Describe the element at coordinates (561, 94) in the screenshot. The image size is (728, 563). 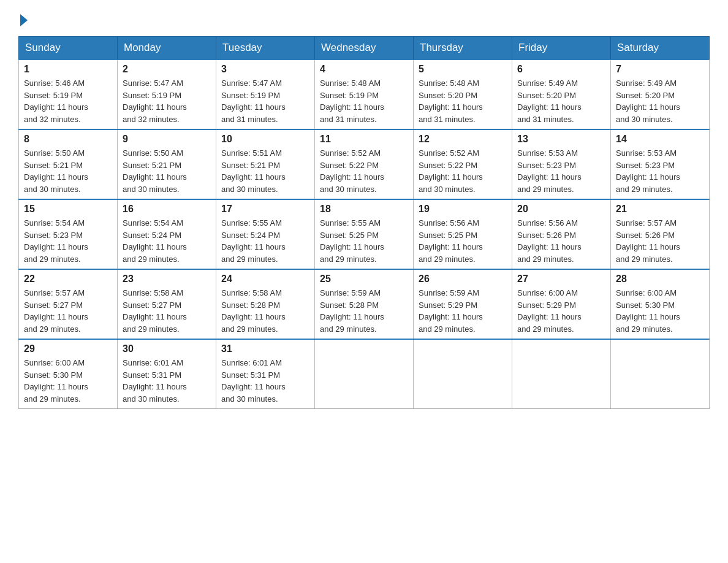
I see `calendar-cell: 6 Sunrise: 5:49 AMSunset: 5:20 PMDayligh…` at that location.